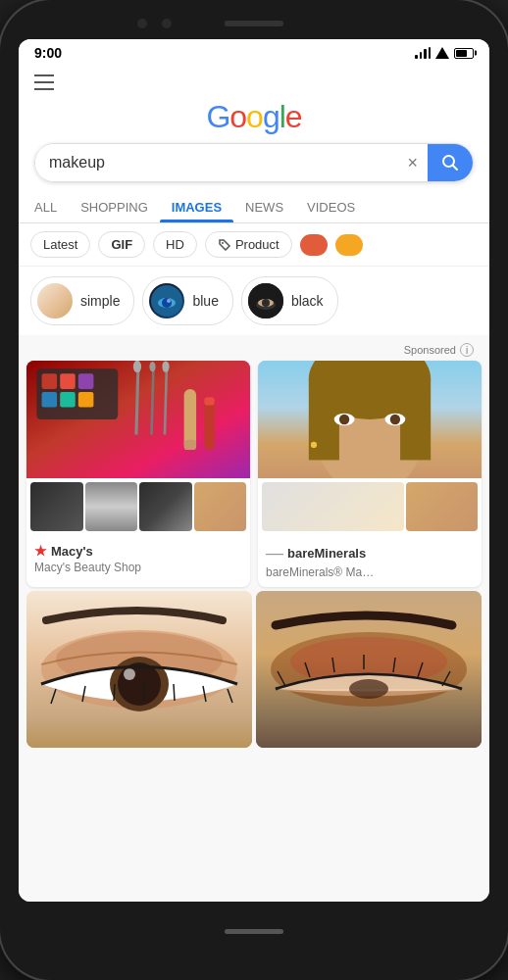 The image size is (508, 980). Describe the element at coordinates (294, 117) in the screenshot. I see `e-letter: e` at that location.